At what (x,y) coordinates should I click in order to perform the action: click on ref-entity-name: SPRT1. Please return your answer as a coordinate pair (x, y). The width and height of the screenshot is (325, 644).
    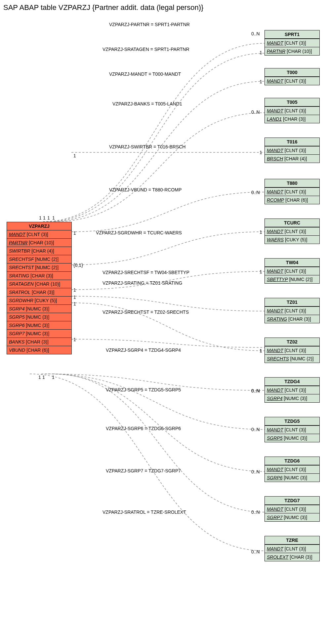
    Looking at the image, I should click on (292, 34).